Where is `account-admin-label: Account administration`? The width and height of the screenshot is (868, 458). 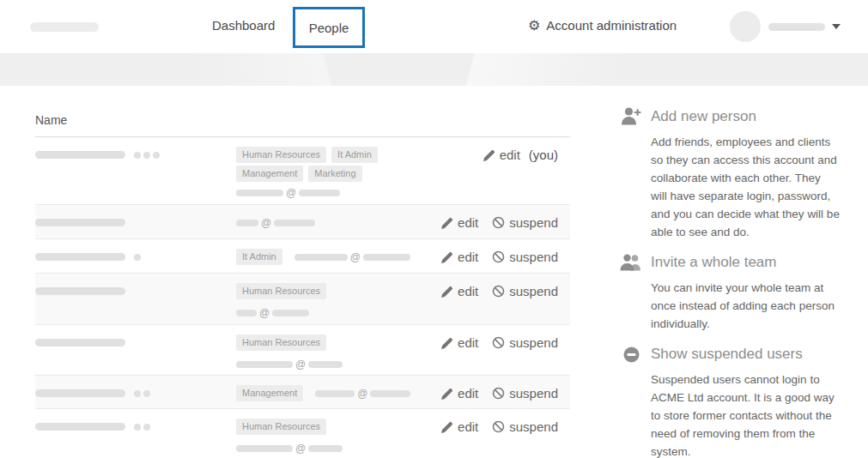
account-admin-label: Account administration is located at coordinates (611, 26).